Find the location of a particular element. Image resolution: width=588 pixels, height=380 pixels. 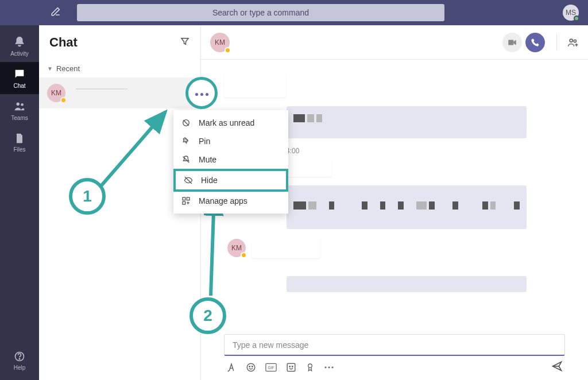

rail-teams-label: Teams is located at coordinates (20, 118).